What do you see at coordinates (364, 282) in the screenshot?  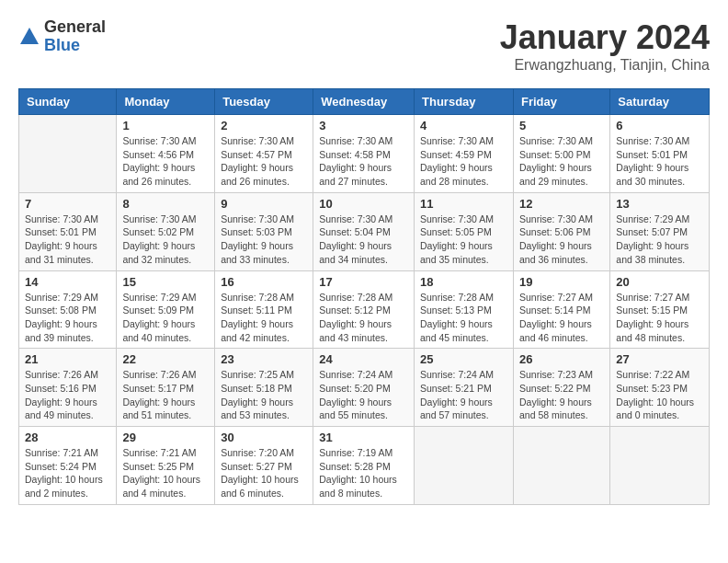 I see `day-number: 17` at bounding box center [364, 282].